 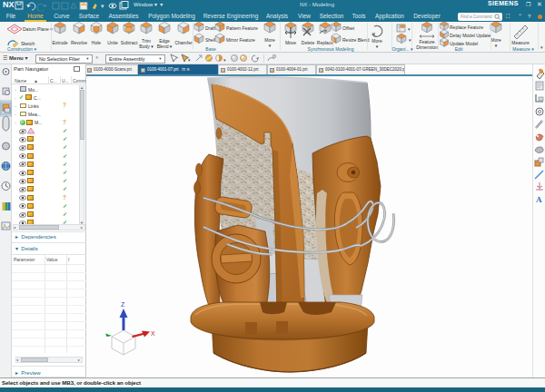 What do you see at coordinates (183, 43) in the screenshot?
I see `svg-text: Chamfer` at bounding box center [183, 43].